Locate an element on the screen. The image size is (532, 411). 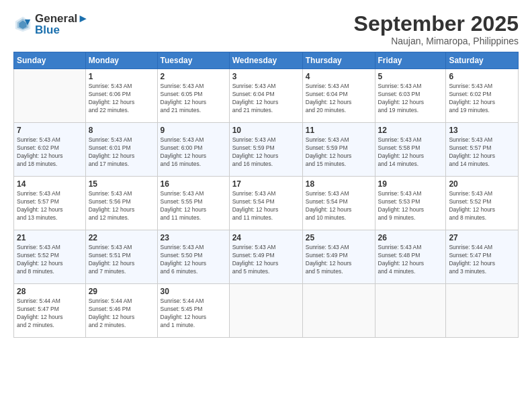
calendar-cell: 19Sunrise: 5:43 AM Sunset: 5:53 PM Dayli… is located at coordinates (410, 203).